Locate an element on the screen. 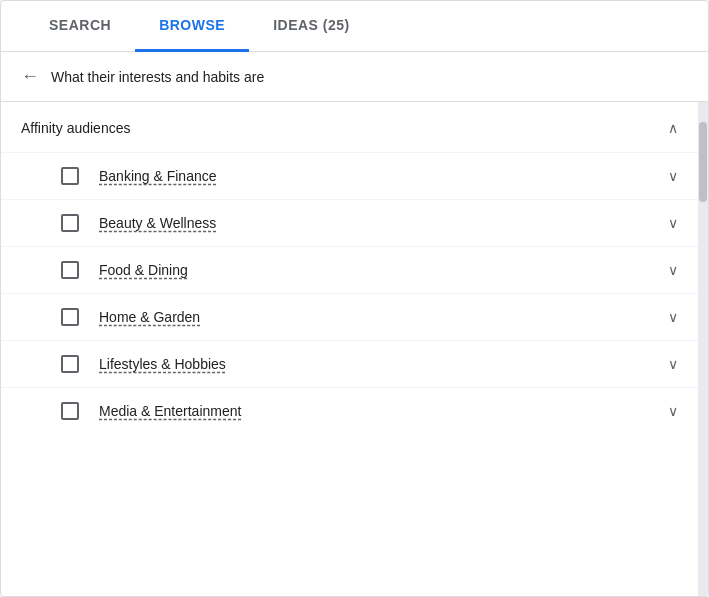 This screenshot has height=597, width=709. checkbox-home is located at coordinates (70, 317).